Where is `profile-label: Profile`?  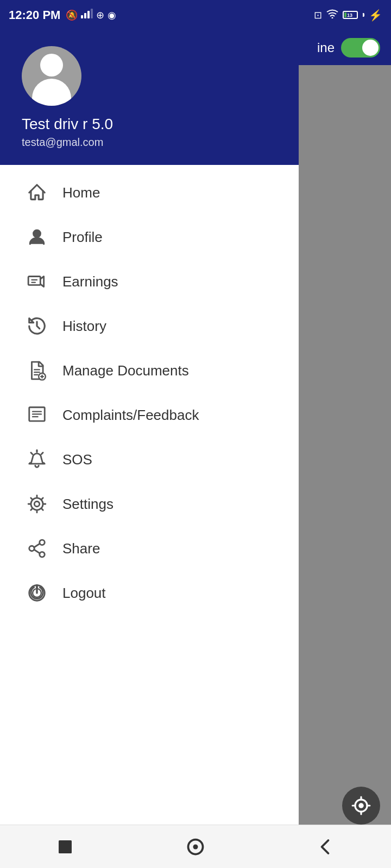 profile-label: Profile is located at coordinates (83, 238).